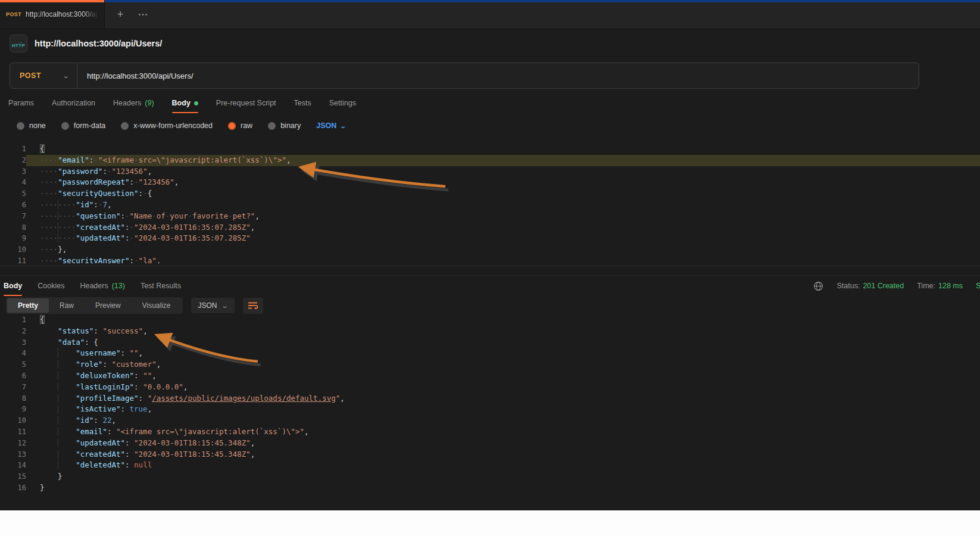 This screenshot has width=980, height=536. Describe the element at coordinates (30, 76) in the screenshot. I see `method-label: POST` at that location.